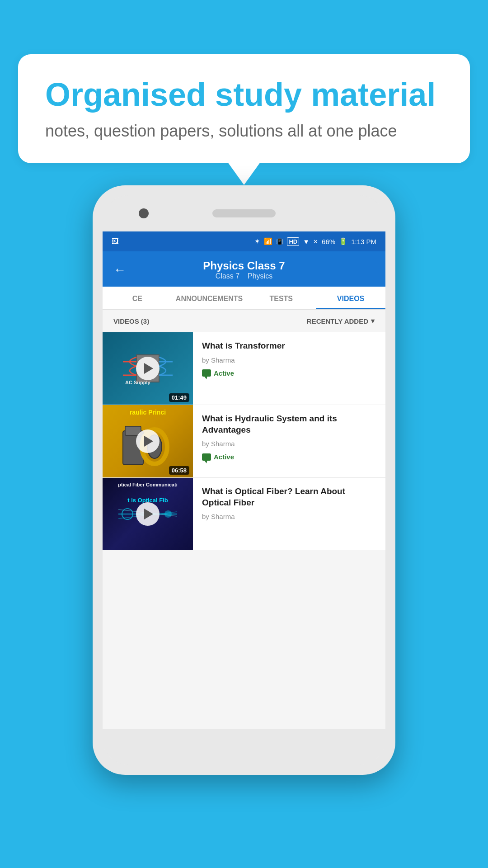  Describe the element at coordinates (244, 269) in the screenshot. I see `app-bar: ← Physics Class 7 Class 7 Physics` at that location.